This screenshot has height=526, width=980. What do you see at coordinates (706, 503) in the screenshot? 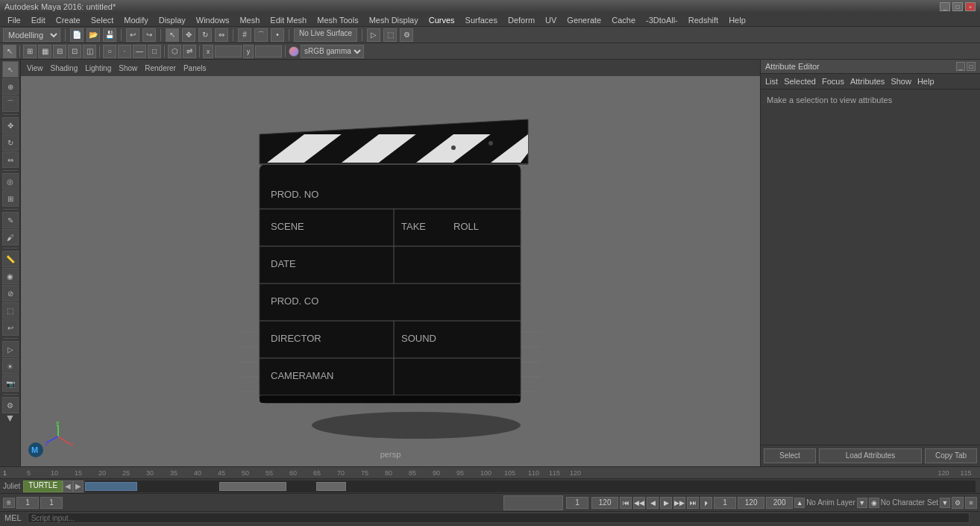
I see `loop-btn: ⏵` at bounding box center [706, 503].